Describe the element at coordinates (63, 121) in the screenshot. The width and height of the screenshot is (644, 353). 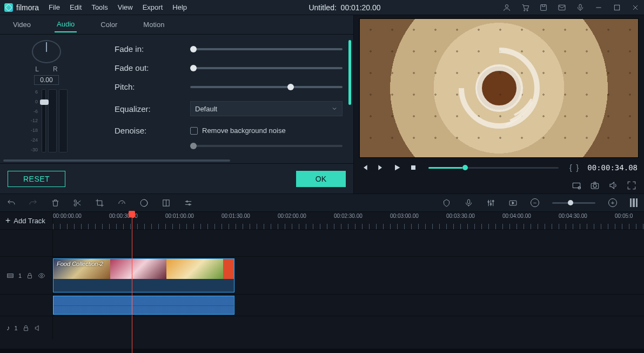
I see `vu-bar-r` at that location.